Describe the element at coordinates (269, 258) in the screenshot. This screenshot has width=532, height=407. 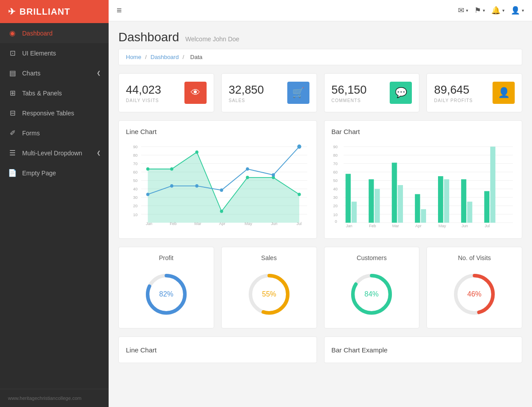
I see `donut-title-sales: Sales` at that location.